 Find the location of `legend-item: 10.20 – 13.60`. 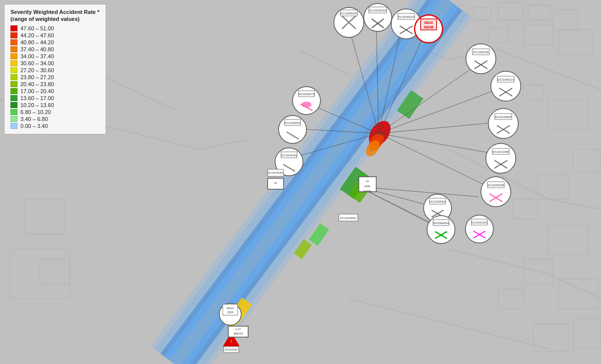

legend-item: 10.20 – 13.60 is located at coordinates (55, 105).